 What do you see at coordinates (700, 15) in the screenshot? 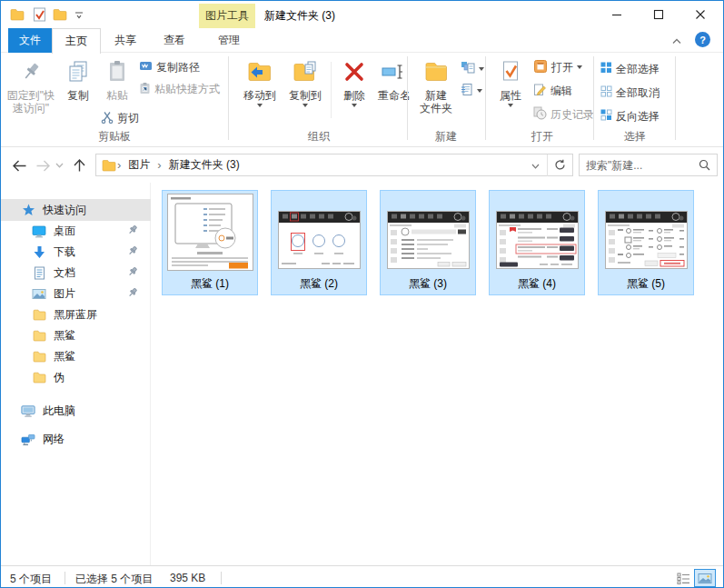
I see `close-button` at bounding box center [700, 15].